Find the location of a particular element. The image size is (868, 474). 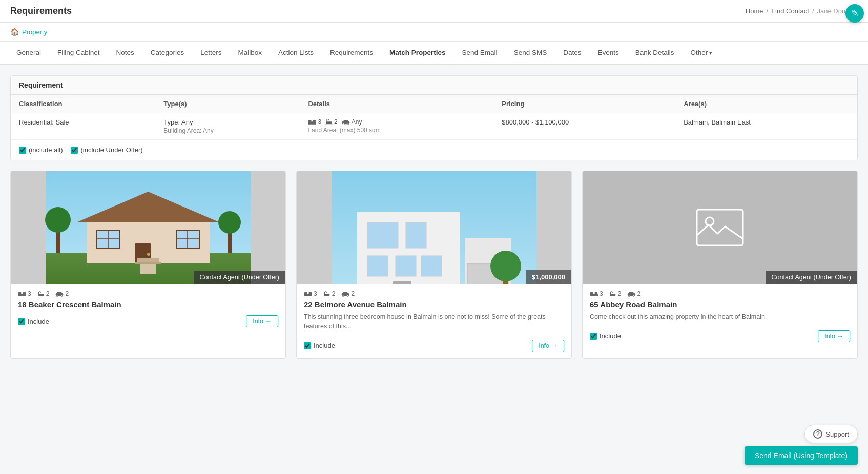

card-beds-3: 3 is located at coordinates (596, 294).